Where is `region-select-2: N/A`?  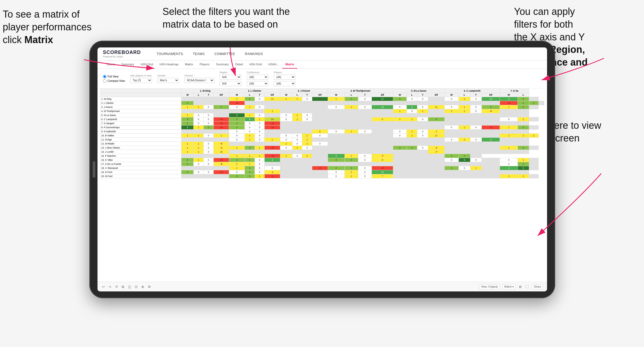 region-select-2: N/A is located at coordinates (230, 83).